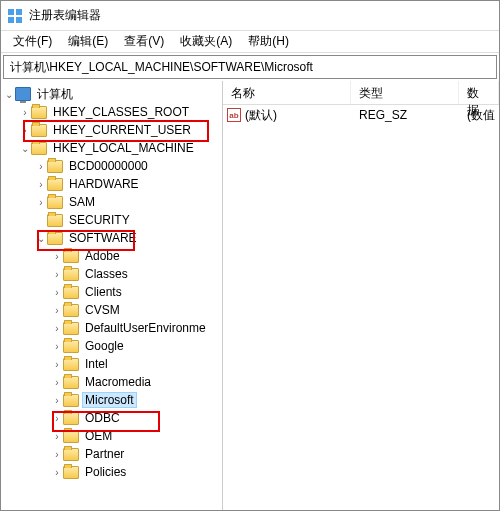 Image resolution: width=500 pixels, height=511 pixels. I want to click on tree-item-cvsm: › CVSM, so click(112, 310).